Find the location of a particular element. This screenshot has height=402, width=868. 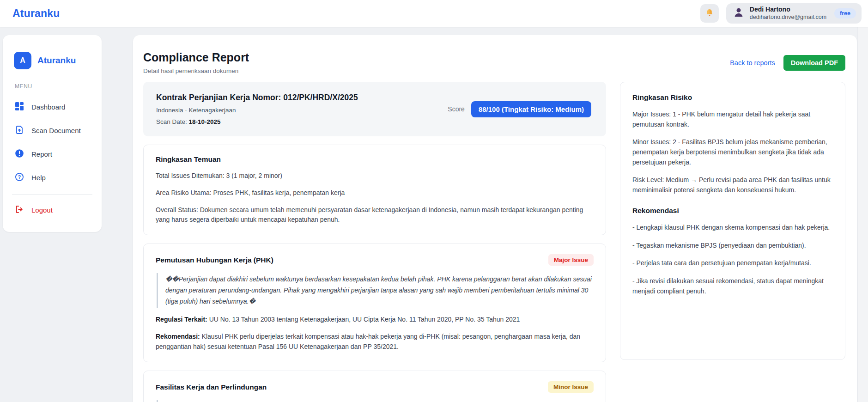

finding-section-fasilitas: Fasilitas Kerja dan Perlindungan Minor I… is located at coordinates (375, 386).